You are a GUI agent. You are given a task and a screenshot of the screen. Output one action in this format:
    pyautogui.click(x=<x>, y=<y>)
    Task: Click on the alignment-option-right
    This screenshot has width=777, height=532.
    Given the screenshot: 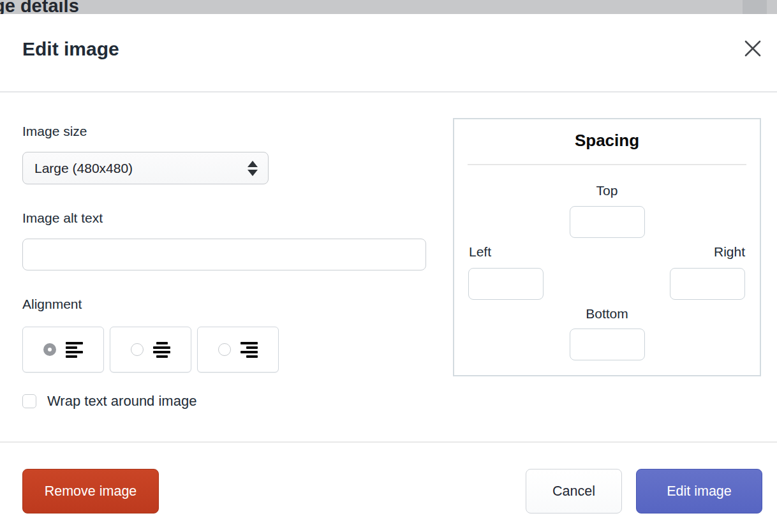 What is the action you would take?
    pyautogui.click(x=238, y=350)
    